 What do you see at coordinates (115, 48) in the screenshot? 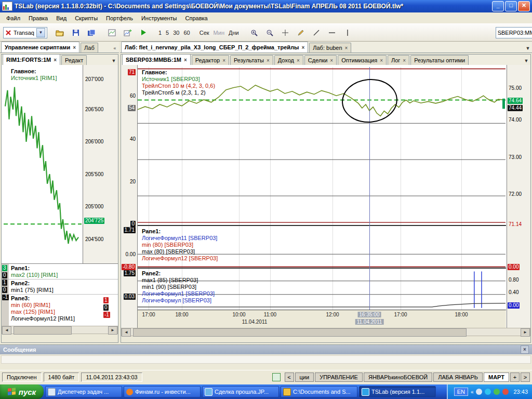
I see `tabstrip-scroll-icon: «` at bounding box center [115, 48].